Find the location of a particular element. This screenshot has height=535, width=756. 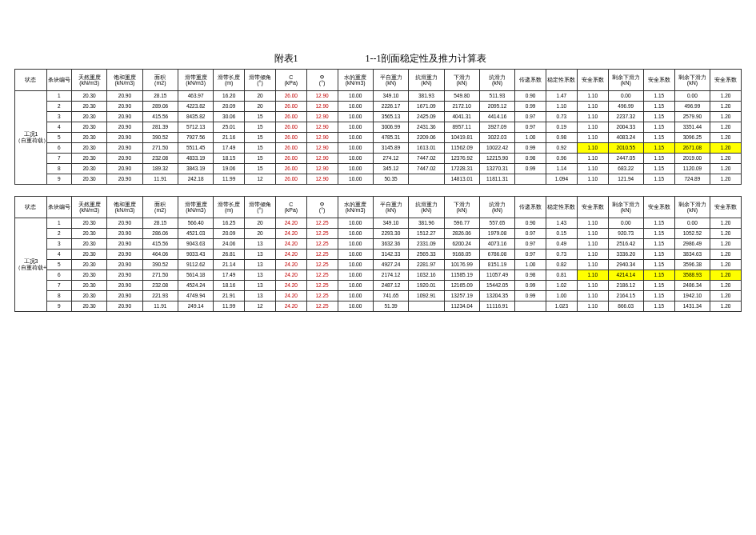

cell: 1.02 is located at coordinates (562, 286).